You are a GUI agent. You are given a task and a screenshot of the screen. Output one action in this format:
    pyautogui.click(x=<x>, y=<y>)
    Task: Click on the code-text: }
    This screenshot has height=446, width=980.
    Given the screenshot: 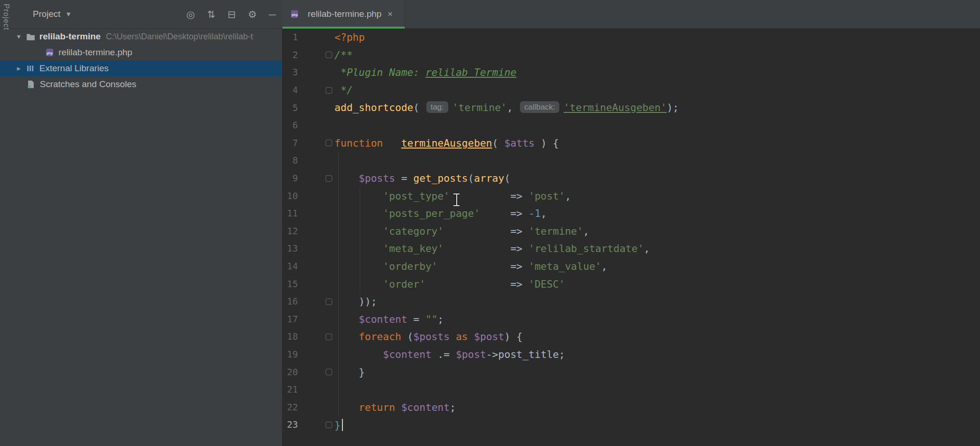 What is the action you would take?
    pyautogui.click(x=349, y=372)
    